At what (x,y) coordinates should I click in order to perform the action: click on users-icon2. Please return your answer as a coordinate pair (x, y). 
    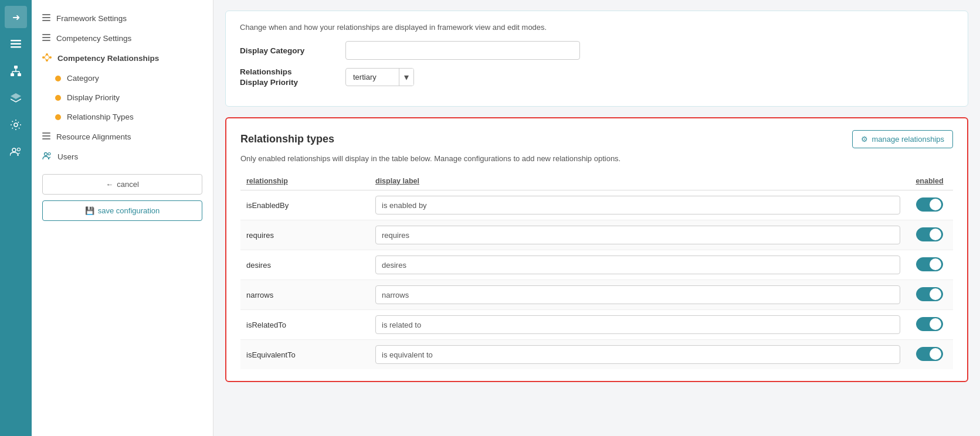
    Looking at the image, I should click on (47, 157).